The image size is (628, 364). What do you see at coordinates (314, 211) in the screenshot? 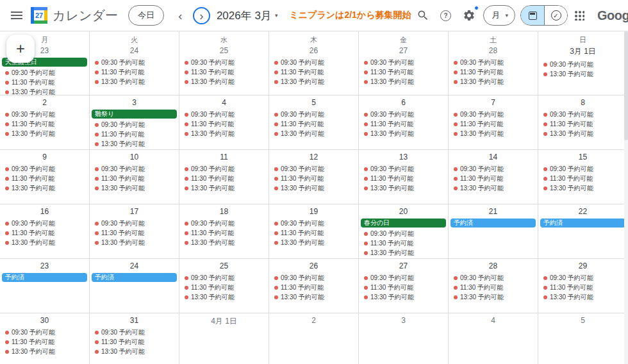
I see `date-label: 19` at bounding box center [314, 211].